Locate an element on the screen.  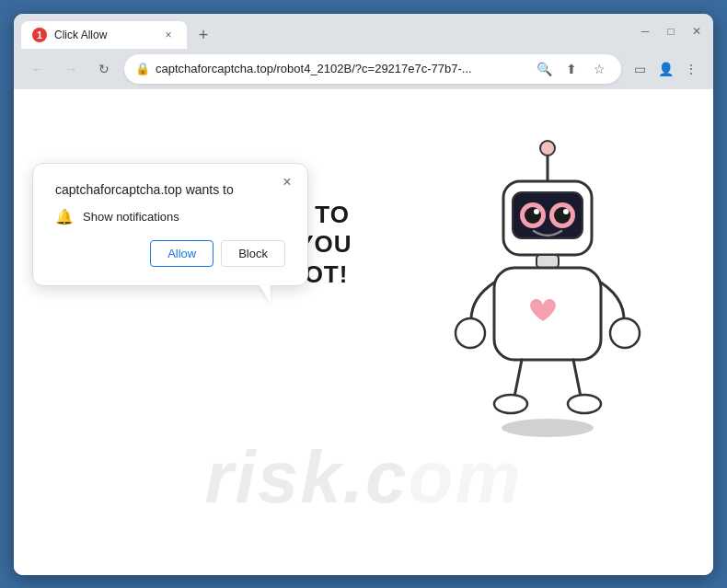
search-icon-button: 🔍 is located at coordinates (544, 69).